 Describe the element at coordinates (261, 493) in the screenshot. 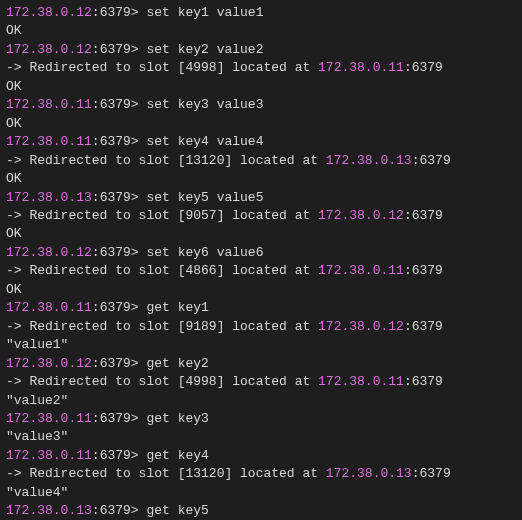

I see `result-line: "value4"` at that location.